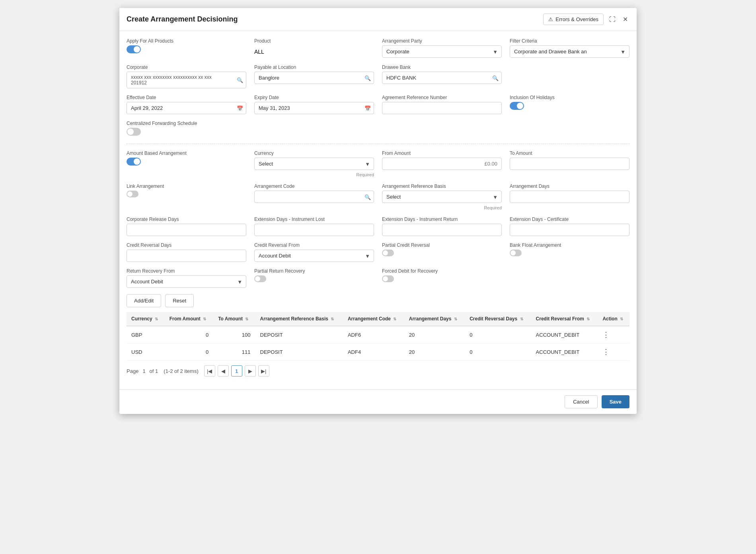 This screenshot has width=756, height=554. What do you see at coordinates (189, 335) in the screenshot?
I see `cell-from-amount: 0` at bounding box center [189, 335].